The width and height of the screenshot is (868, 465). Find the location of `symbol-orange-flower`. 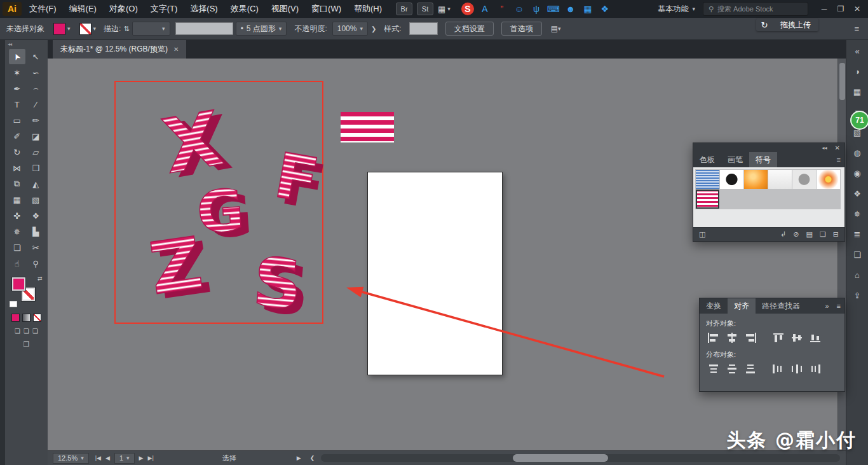

symbol-orange-flower is located at coordinates (829, 179).